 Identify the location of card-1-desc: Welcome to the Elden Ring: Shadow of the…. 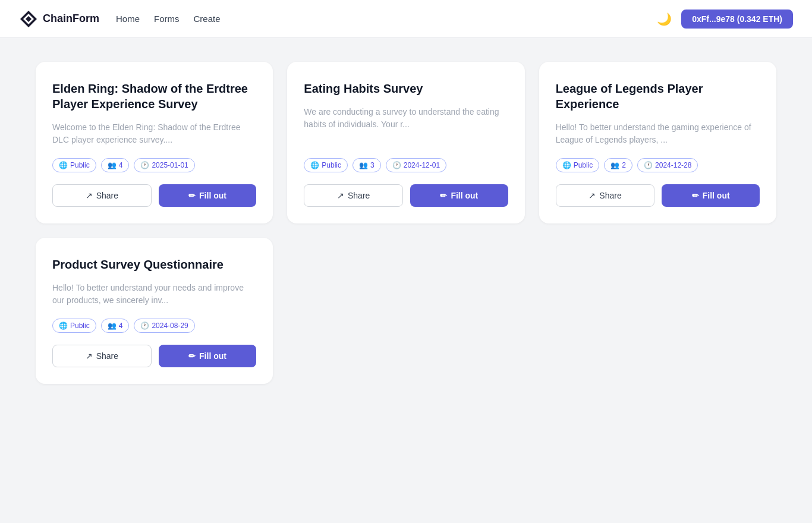
(155, 134).